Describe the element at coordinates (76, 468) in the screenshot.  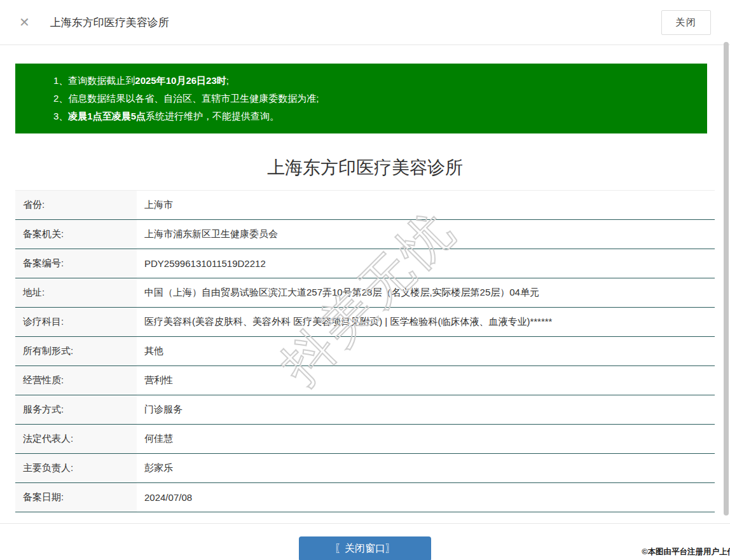
I see `row-label: 主要负责人:` at that location.